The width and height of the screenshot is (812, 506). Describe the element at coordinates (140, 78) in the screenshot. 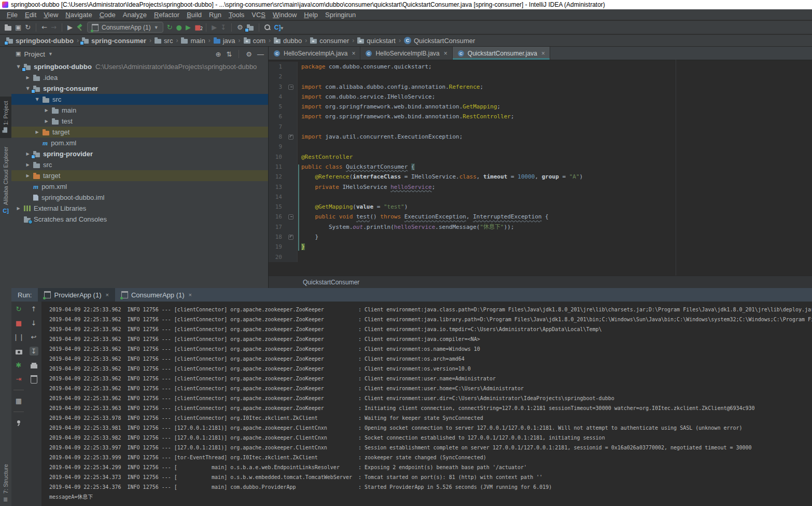

I see `tree-item-.idea: ▶.idea` at that location.